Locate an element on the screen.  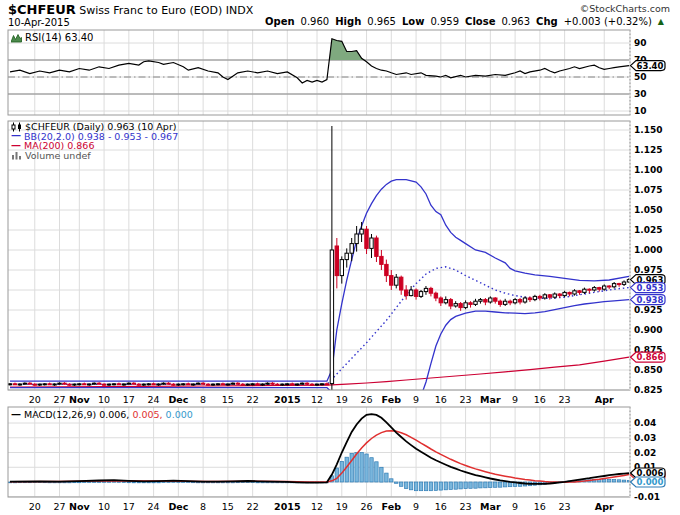
macd-signal-value: 0.005, is located at coordinates (147, 414).